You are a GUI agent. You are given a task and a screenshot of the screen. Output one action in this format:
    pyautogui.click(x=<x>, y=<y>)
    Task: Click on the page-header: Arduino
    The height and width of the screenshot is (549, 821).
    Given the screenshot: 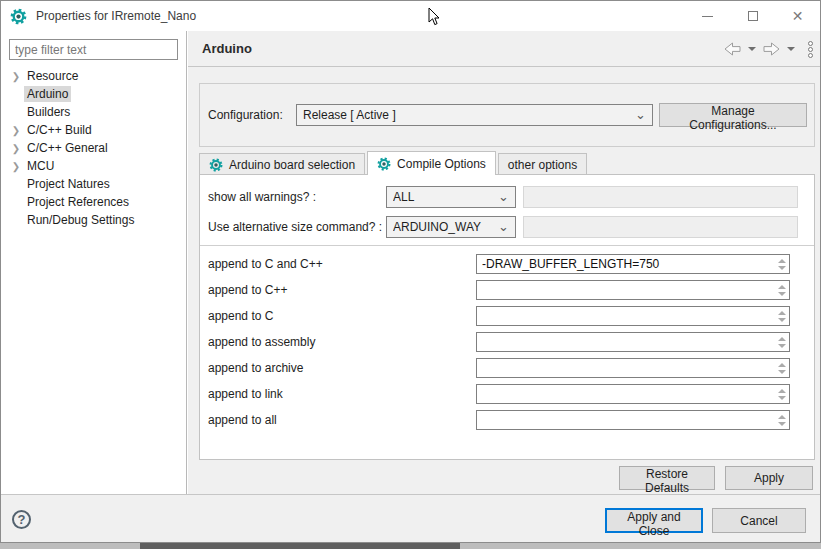 What is the action you would take?
    pyautogui.click(x=504, y=49)
    